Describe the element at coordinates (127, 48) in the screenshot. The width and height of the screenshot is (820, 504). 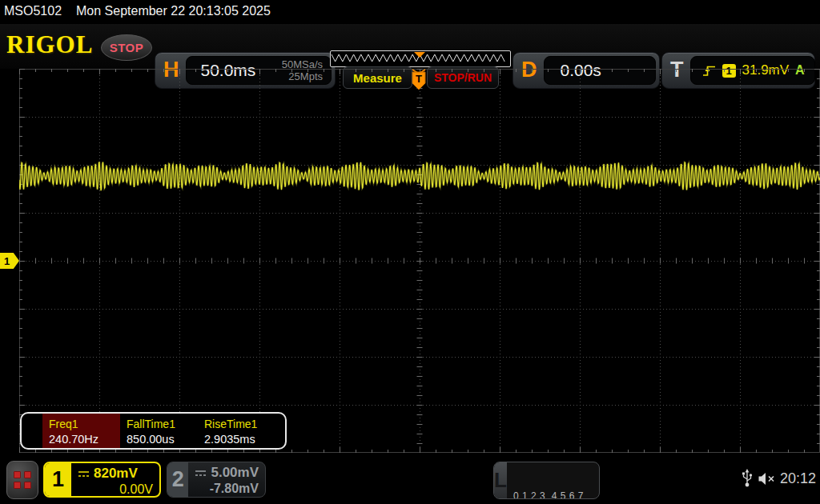
I see `acquisition-status-badge: STOP` at that location.